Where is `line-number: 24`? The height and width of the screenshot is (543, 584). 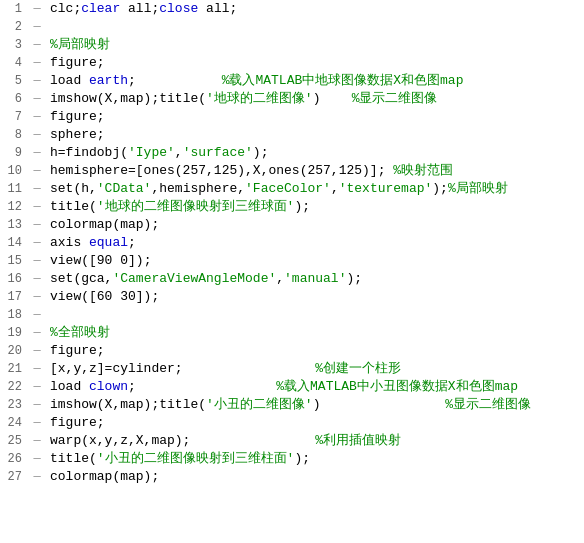
line-number: 24 is located at coordinates (14, 423).